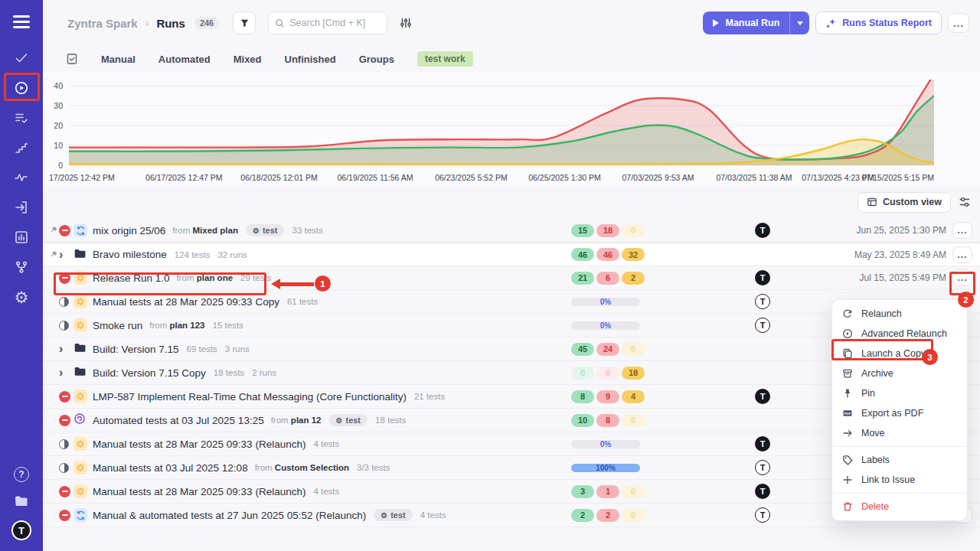 The height and width of the screenshot is (551, 980). Describe the element at coordinates (21, 88) in the screenshot. I see `runs-play-icon` at that location.